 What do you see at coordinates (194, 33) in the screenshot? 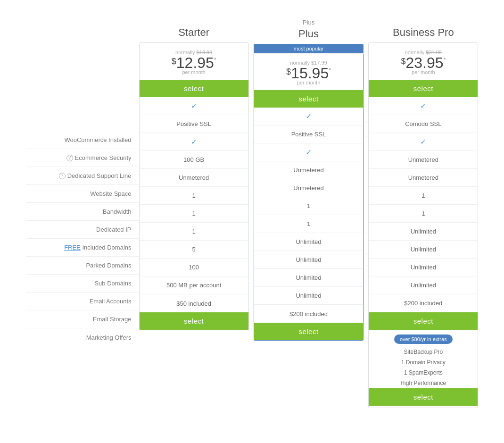
I see `plan-name-starter: Starter` at bounding box center [194, 33].